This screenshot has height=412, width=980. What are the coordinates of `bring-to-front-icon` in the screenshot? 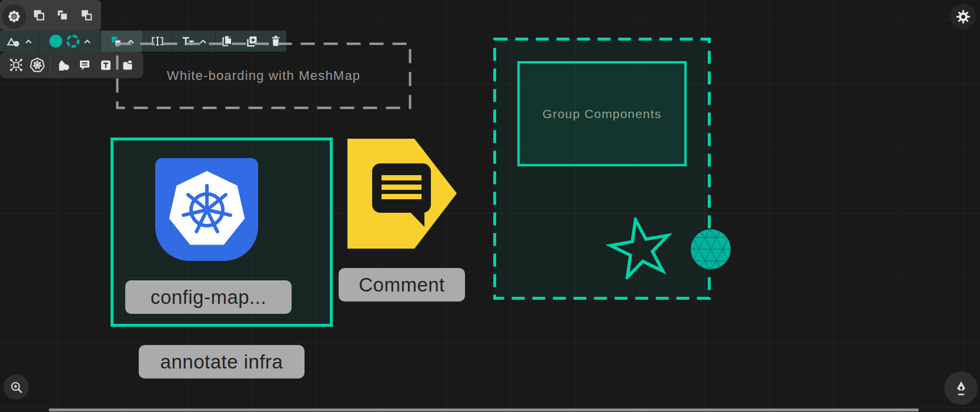 It's located at (39, 15).